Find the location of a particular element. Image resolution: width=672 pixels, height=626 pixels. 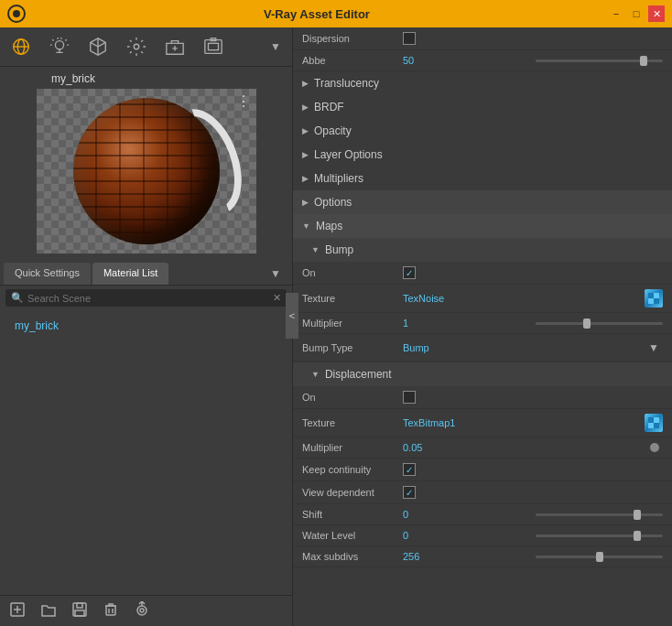

prop-row-max-subdivs: Max subdivs 256 is located at coordinates (482, 556).